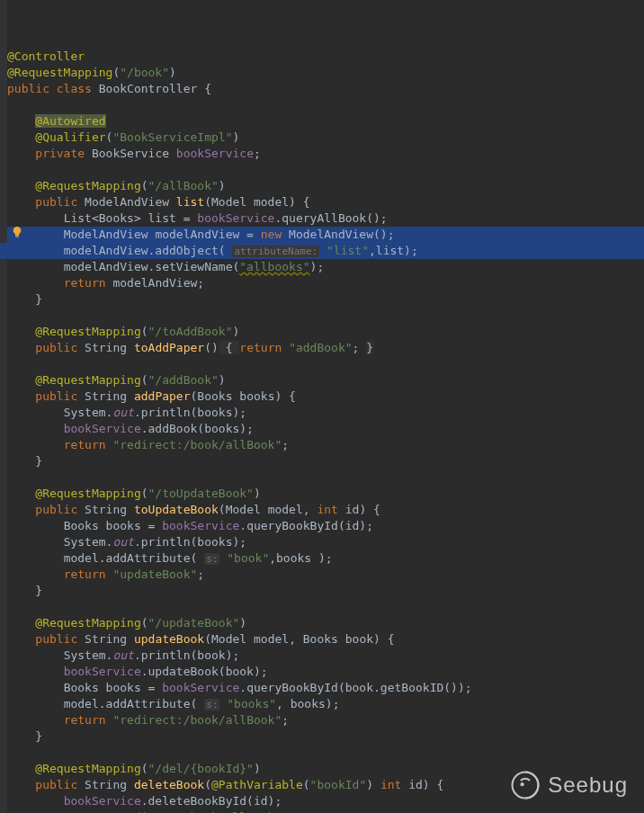 The width and height of the screenshot is (644, 813). Describe the element at coordinates (326, 89) in the screenshot. I see `code-line: public class BookController {` at that location.